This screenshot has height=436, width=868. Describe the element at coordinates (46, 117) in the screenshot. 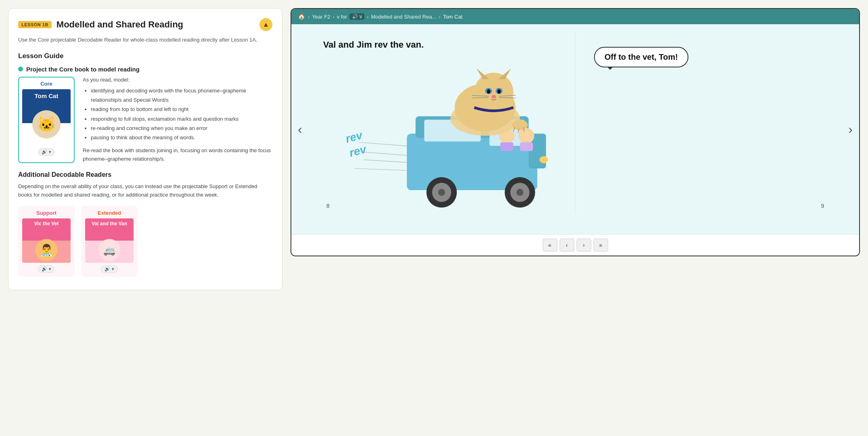

I see `core-book-cover: Tom Cat 🐱` at that location.